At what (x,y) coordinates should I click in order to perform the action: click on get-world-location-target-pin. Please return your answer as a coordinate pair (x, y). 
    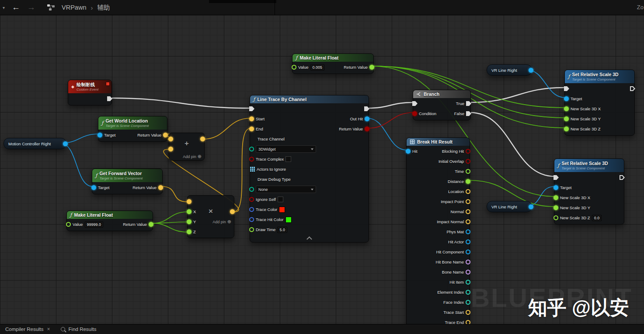
    Looking at the image, I should click on (100, 135).